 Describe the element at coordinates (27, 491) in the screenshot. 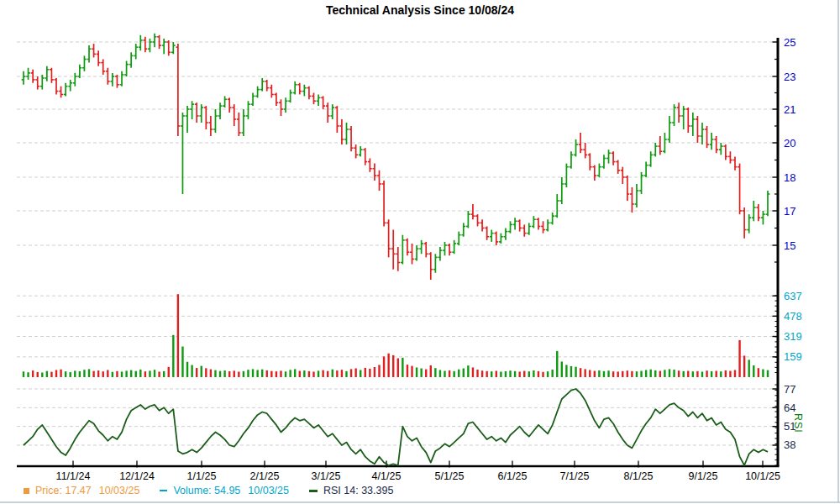

I see `price-legend-marker-icon` at that location.